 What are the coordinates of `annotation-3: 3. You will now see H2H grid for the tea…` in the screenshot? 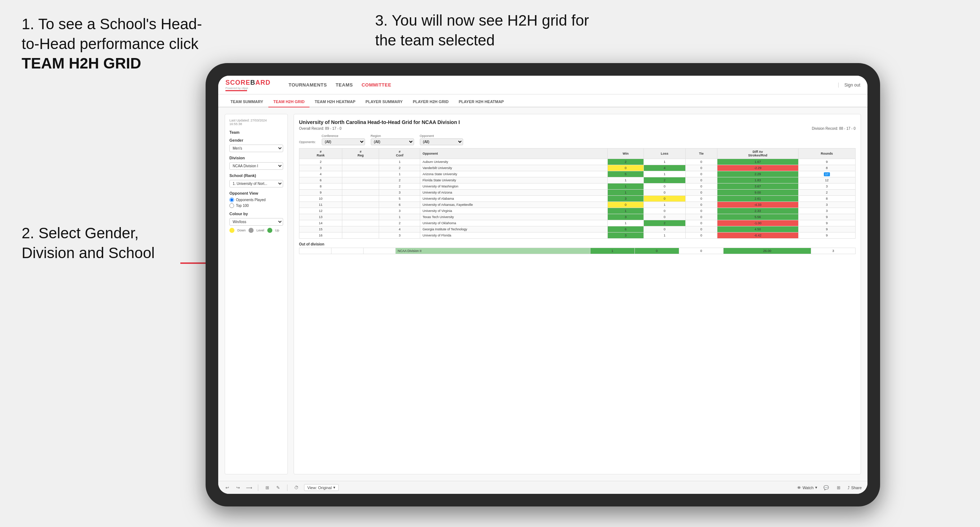 It's located at (483, 30).